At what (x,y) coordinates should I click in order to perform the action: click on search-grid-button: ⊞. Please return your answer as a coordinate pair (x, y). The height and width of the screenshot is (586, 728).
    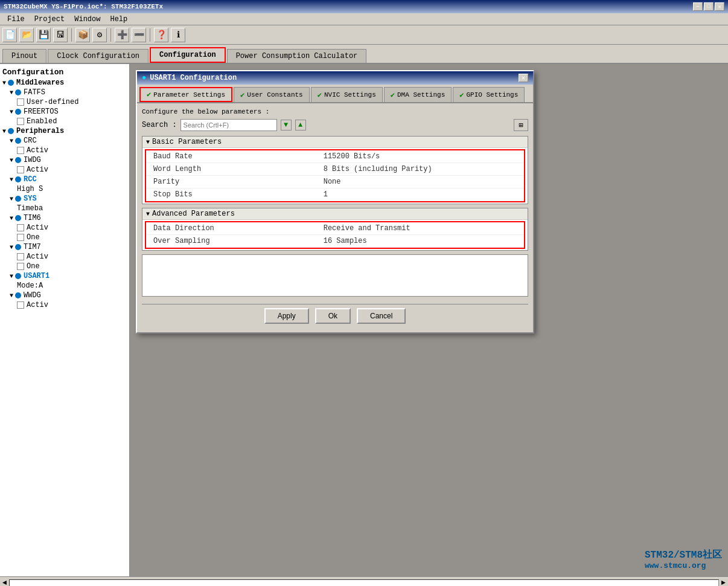
    Looking at the image, I should click on (521, 125).